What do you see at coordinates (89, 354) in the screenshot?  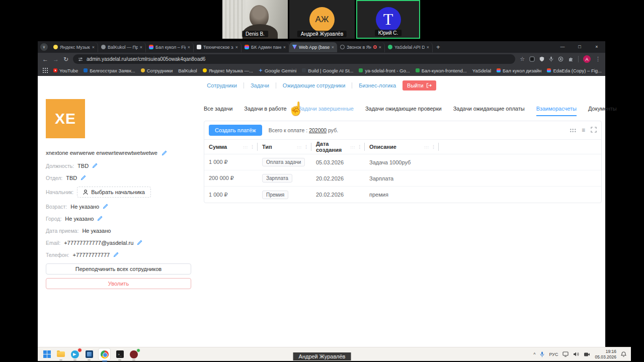 I see `photos-app-button` at bounding box center [89, 354].